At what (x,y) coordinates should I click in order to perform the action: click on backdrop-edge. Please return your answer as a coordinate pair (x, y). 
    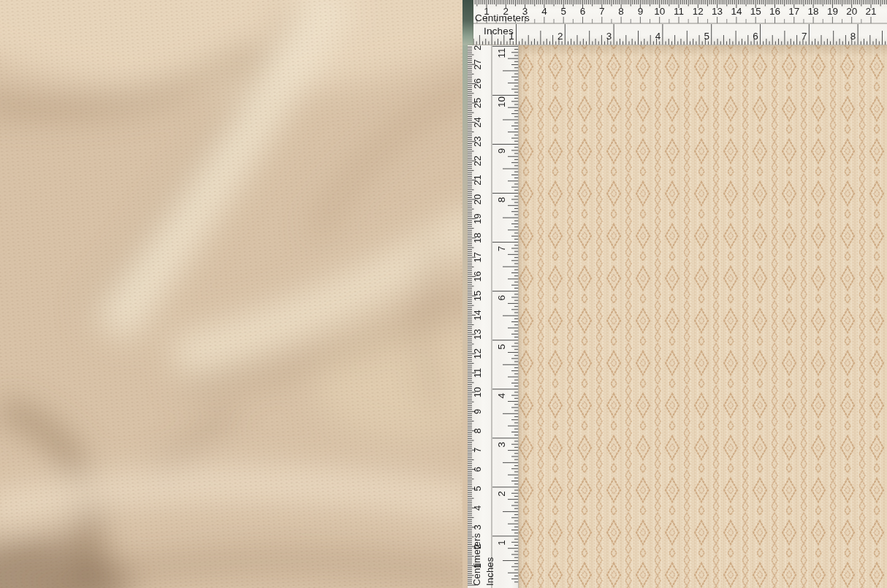
    Looking at the image, I should click on (465, 317).